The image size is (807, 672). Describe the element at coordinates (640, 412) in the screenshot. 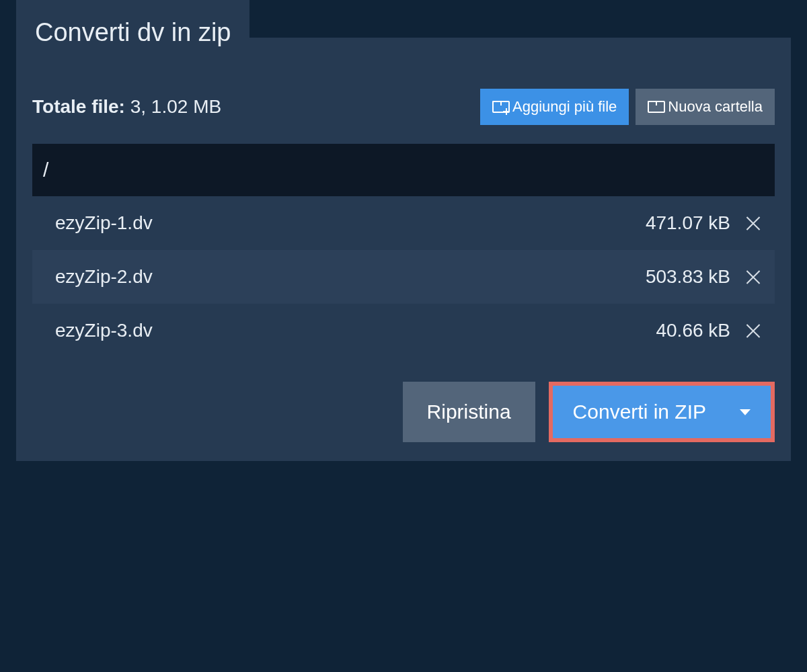

I see `convert-label: Converti in ZIP` at that location.